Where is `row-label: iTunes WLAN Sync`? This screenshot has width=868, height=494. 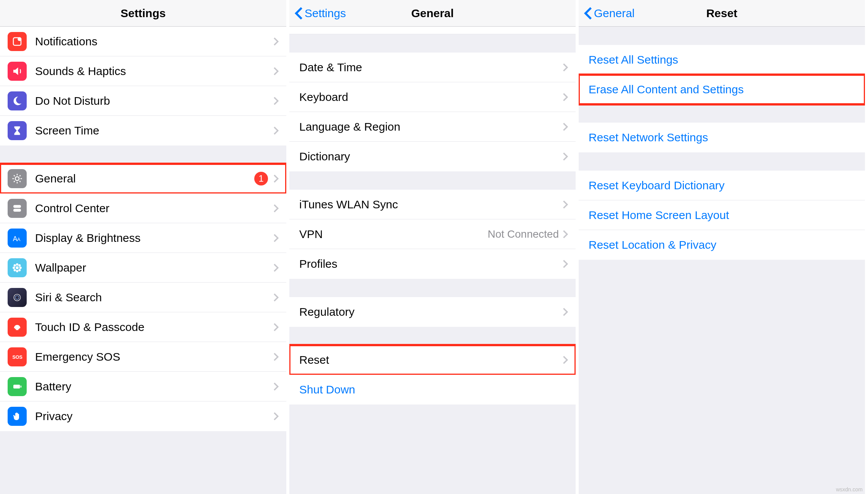 row-label: iTunes WLAN Sync is located at coordinates (431, 205).